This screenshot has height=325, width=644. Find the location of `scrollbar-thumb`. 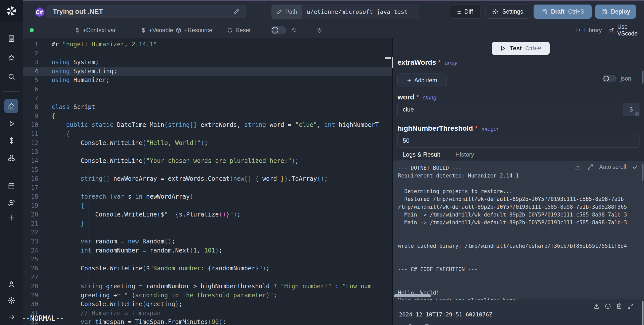

scrollbar-thumb is located at coordinates (413, 296).